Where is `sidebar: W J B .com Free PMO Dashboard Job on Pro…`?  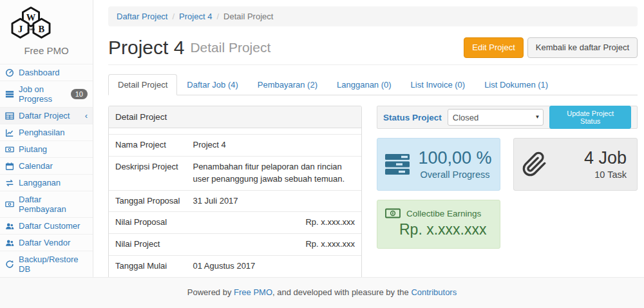 sidebar: W J B .com Free PMO Dashboard Job on Pro… is located at coordinates (46, 154).